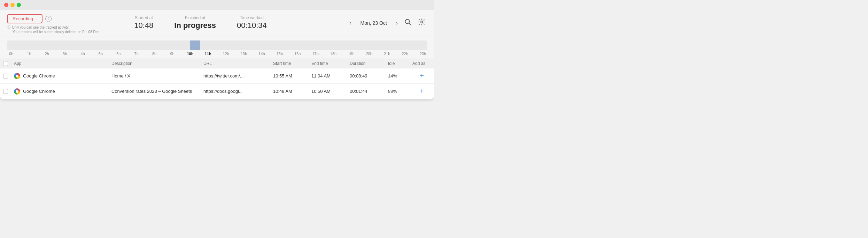  Describe the element at coordinates (6, 64) in the screenshot. I see `col-checkbox` at that location.